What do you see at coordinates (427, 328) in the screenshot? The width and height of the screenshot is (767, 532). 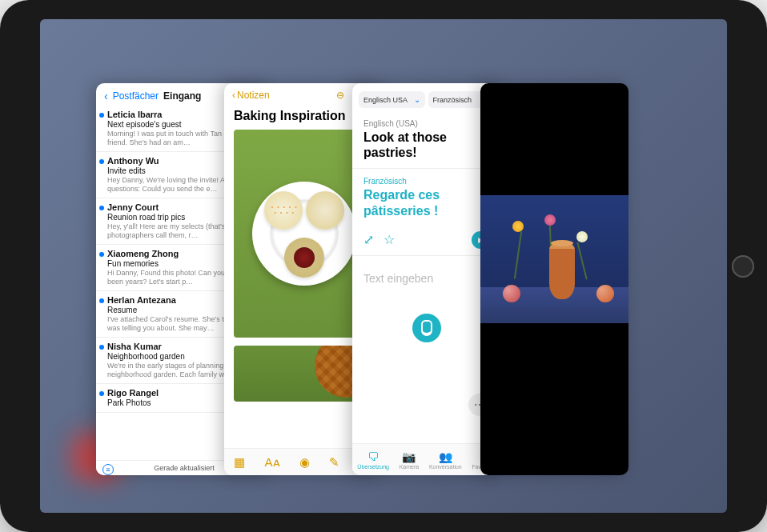 I see `microphone-button` at bounding box center [427, 328].